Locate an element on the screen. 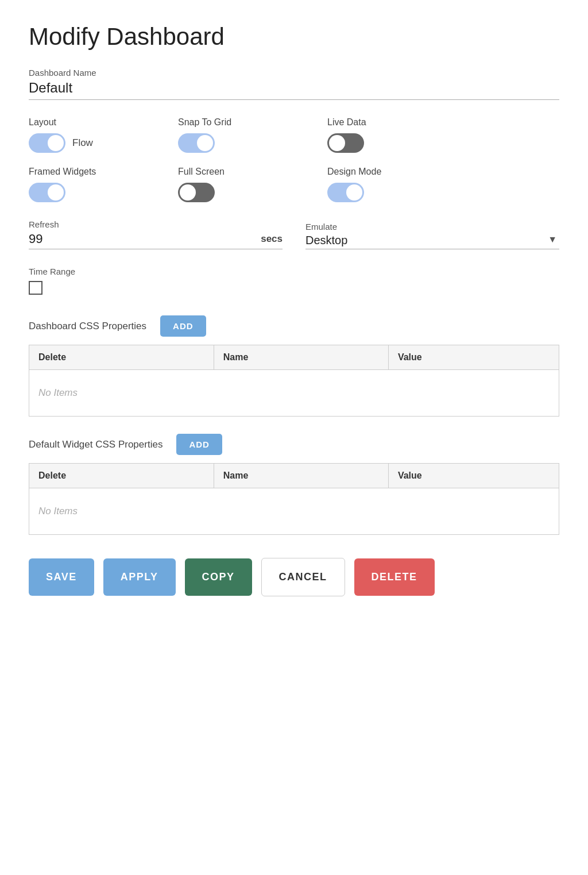  widget-css-table-header: Delete Name Value is located at coordinates (294, 476).